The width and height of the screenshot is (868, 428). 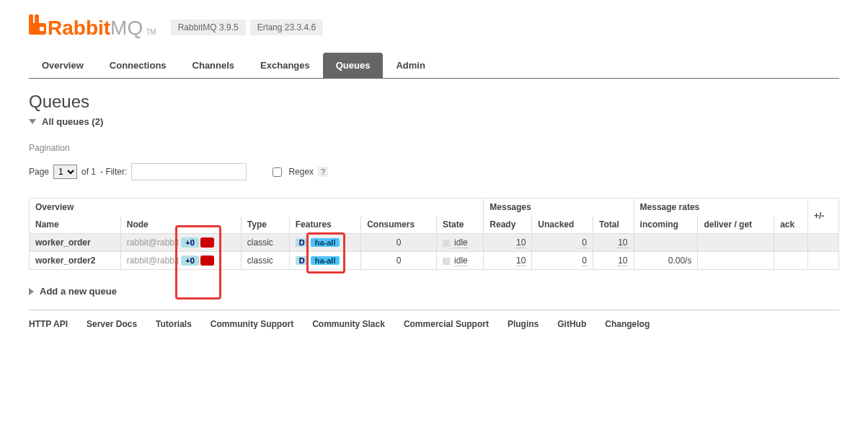 What do you see at coordinates (114, 172) in the screenshot?
I see `filter-label: - Filter:` at bounding box center [114, 172].